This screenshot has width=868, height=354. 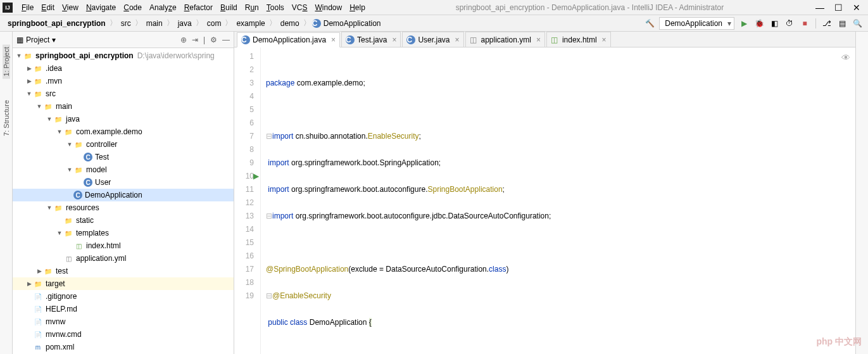 What do you see at coordinates (433, 39) in the screenshot?
I see `tab-user: CUser.java×` at bounding box center [433, 39].